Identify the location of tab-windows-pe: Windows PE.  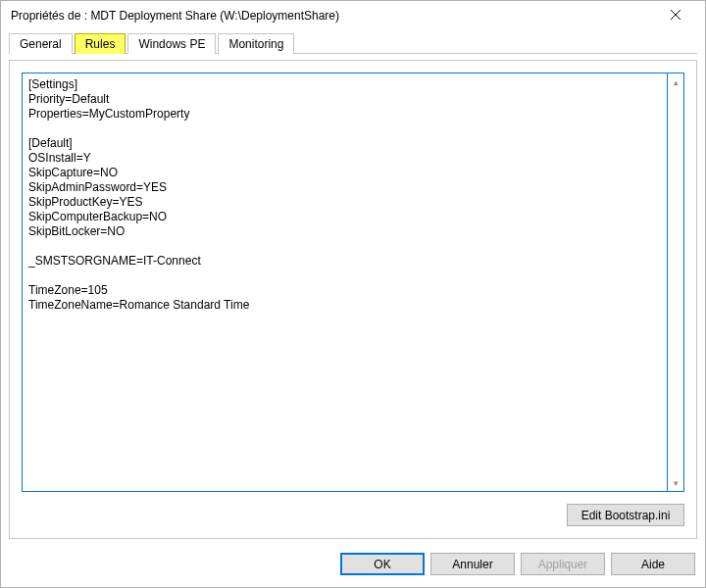
(172, 43).